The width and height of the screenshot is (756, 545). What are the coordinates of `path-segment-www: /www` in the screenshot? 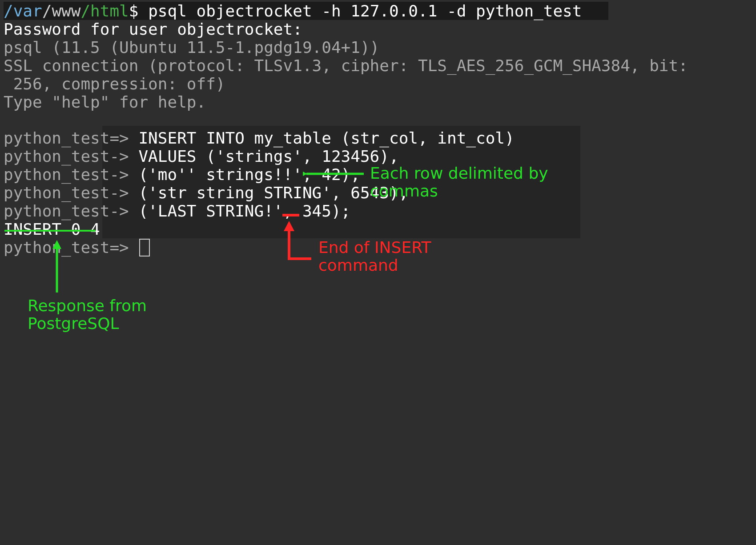 It's located at (61, 11).